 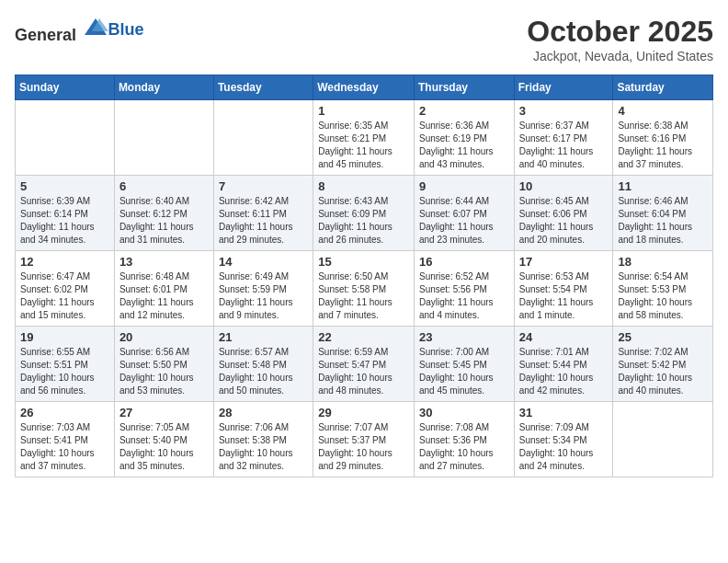 What do you see at coordinates (364, 337) in the screenshot?
I see `day-number: 22` at bounding box center [364, 337].